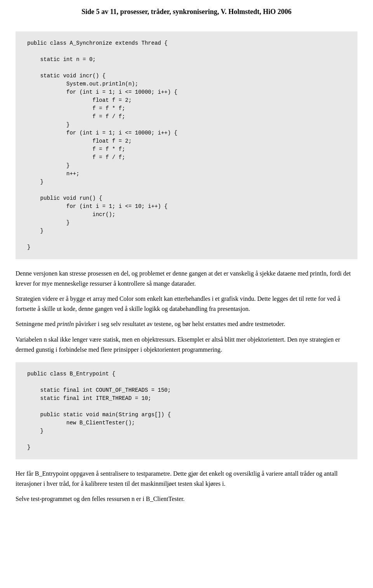 The height and width of the screenshot is (588, 373). I want to click on paragraph-2: Strategien videre er å bygge et array me…, so click(186, 304).